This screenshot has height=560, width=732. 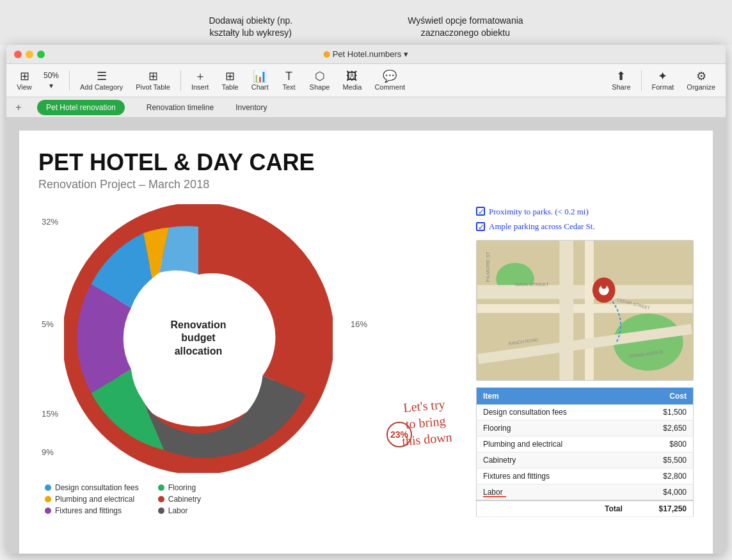 What do you see at coordinates (663, 76) in the screenshot?
I see `format-icon: ✦` at bounding box center [663, 76].